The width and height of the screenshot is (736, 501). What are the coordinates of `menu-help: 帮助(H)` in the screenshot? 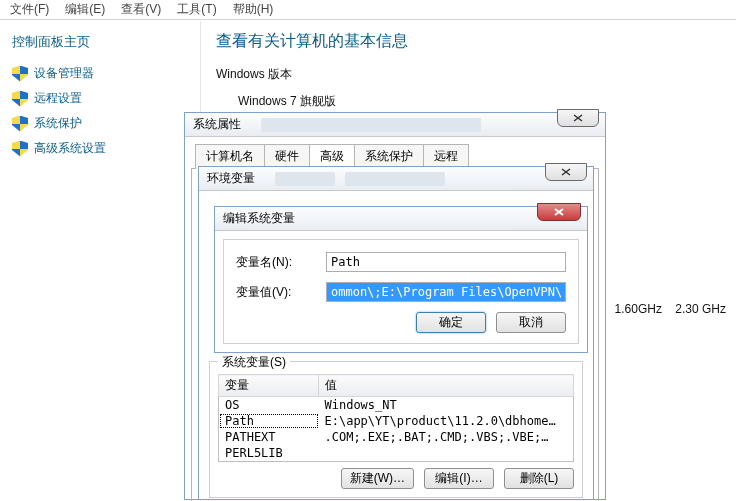 It's located at (254, 10).